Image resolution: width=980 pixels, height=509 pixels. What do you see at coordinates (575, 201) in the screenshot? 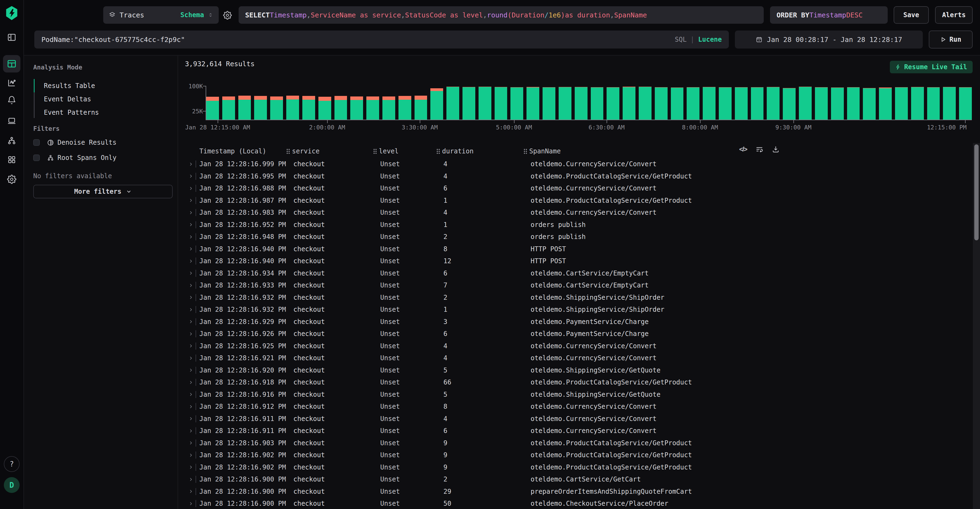
I see `table-row: Jan 28 12:28:16.987 PMcheckoutUnset1otel…` at bounding box center [575, 201].